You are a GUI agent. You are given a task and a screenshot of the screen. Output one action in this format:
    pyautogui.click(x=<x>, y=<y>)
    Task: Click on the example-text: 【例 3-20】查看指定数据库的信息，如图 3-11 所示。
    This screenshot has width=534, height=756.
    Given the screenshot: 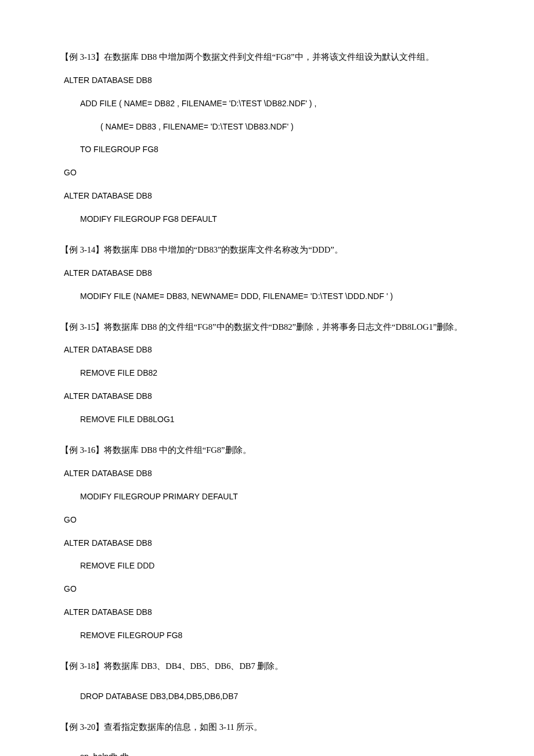 What is the action you would take?
    pyautogui.click(x=161, y=727)
    